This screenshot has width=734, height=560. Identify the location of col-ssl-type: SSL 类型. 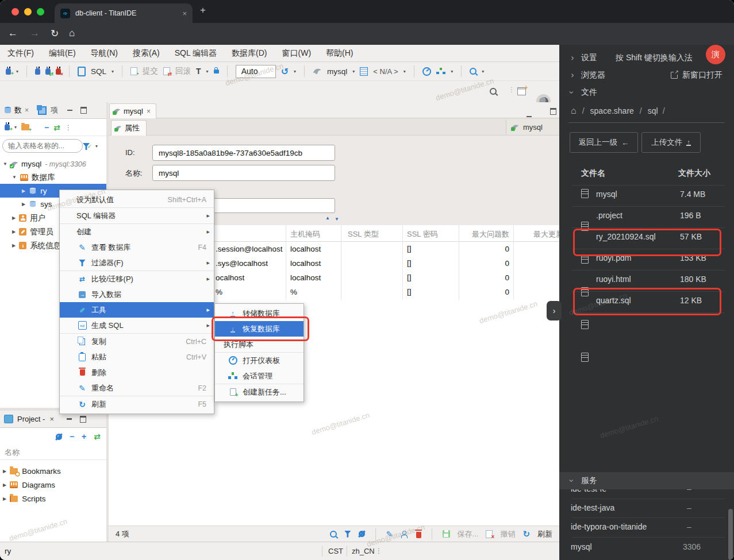
(363, 234).